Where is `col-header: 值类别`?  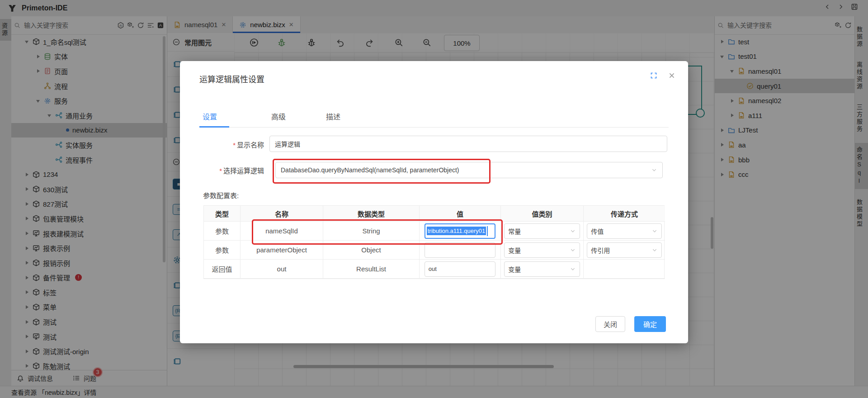
col-header: 值类别 is located at coordinates (542, 213).